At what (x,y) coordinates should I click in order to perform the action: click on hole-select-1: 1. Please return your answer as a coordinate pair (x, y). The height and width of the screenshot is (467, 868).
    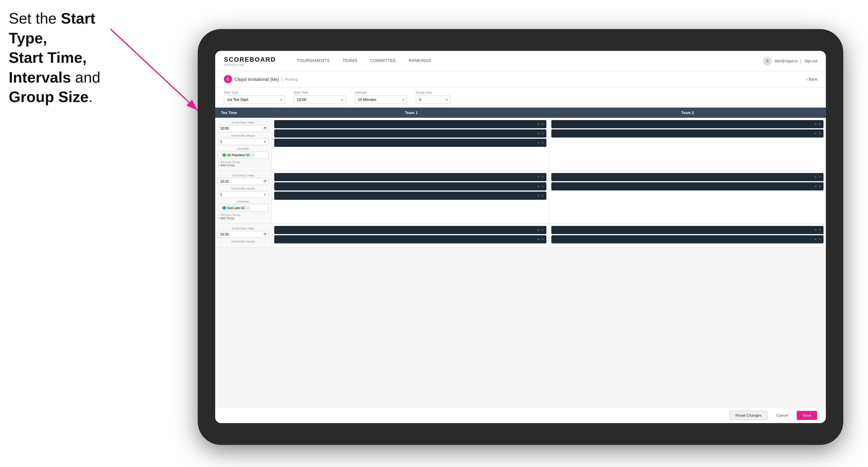
    Looking at the image, I should click on (243, 142).